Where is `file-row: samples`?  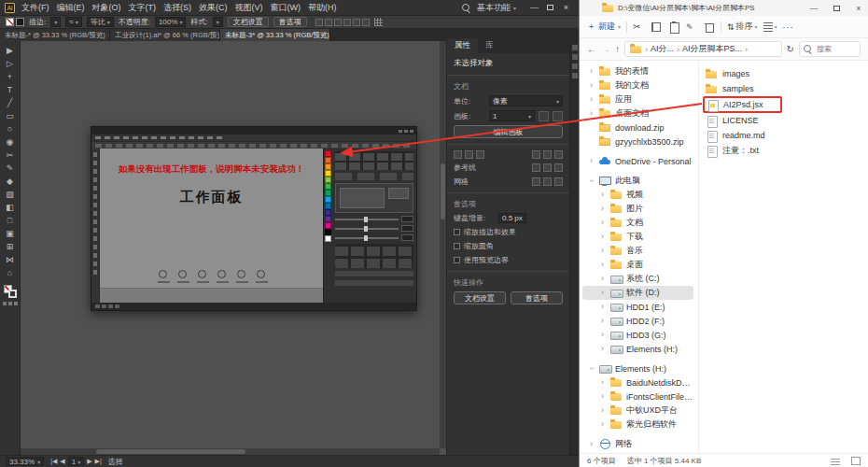 file-row: samples is located at coordinates (730, 89).